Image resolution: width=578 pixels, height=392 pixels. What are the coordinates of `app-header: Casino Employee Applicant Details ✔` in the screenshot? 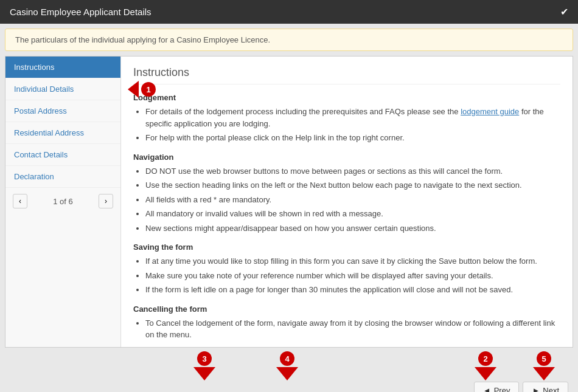 It's located at (289, 12).